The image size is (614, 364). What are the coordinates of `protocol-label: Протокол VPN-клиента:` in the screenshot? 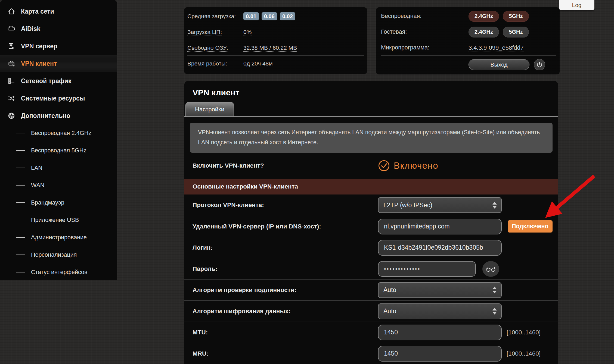 It's located at (285, 205).